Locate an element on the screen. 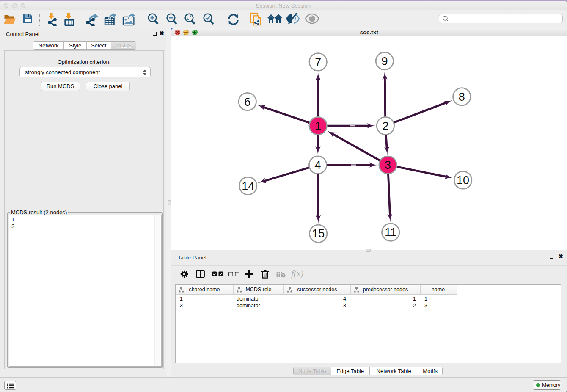 The image size is (567, 392). svg-text: 2 is located at coordinates (385, 126).